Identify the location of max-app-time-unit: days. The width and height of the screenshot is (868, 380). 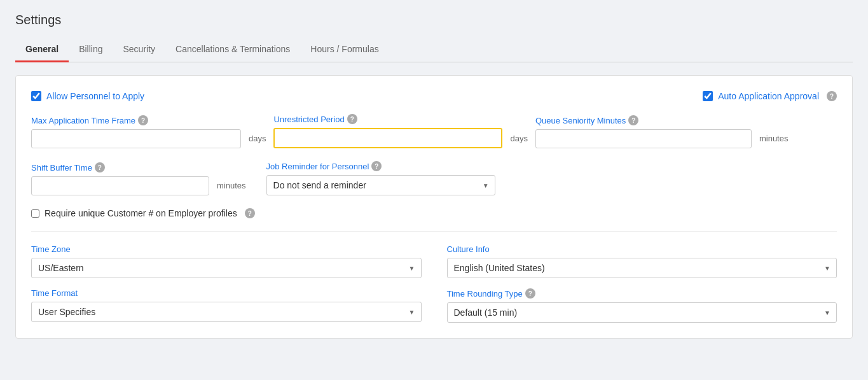
(257, 141).